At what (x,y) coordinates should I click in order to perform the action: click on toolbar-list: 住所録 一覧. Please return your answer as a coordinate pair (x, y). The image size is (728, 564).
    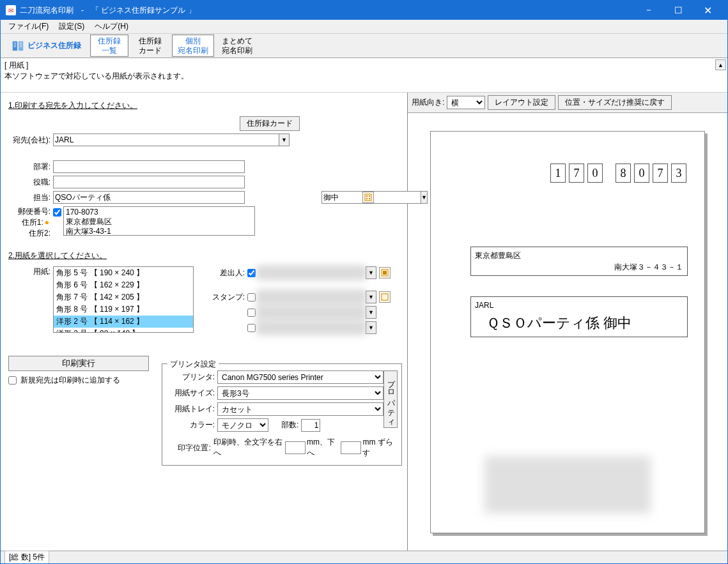
    Looking at the image, I should click on (109, 46).